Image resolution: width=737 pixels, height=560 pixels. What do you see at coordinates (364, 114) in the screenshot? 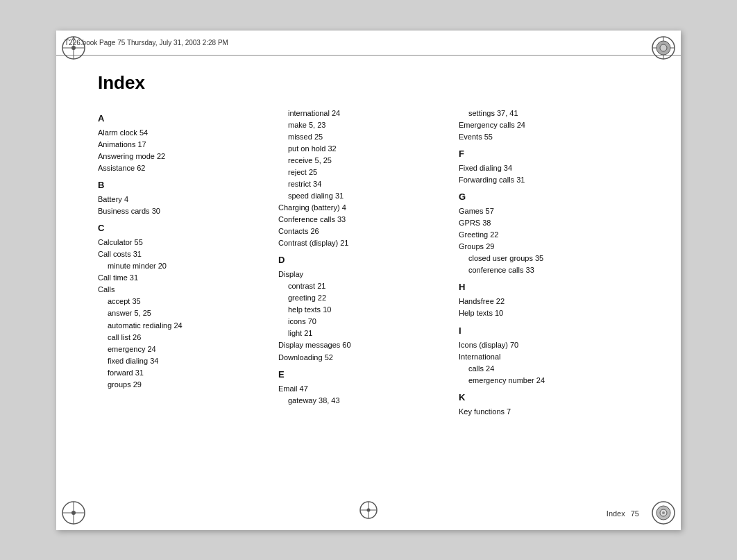
I see `index-entry: international 24` at bounding box center [364, 114].